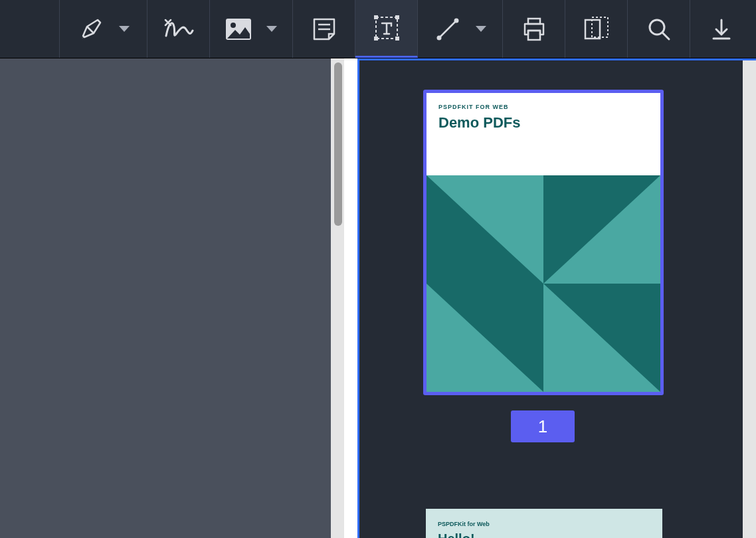 The height and width of the screenshot is (538, 756). Describe the element at coordinates (597, 29) in the screenshot. I see `document-editor-icon` at that location.